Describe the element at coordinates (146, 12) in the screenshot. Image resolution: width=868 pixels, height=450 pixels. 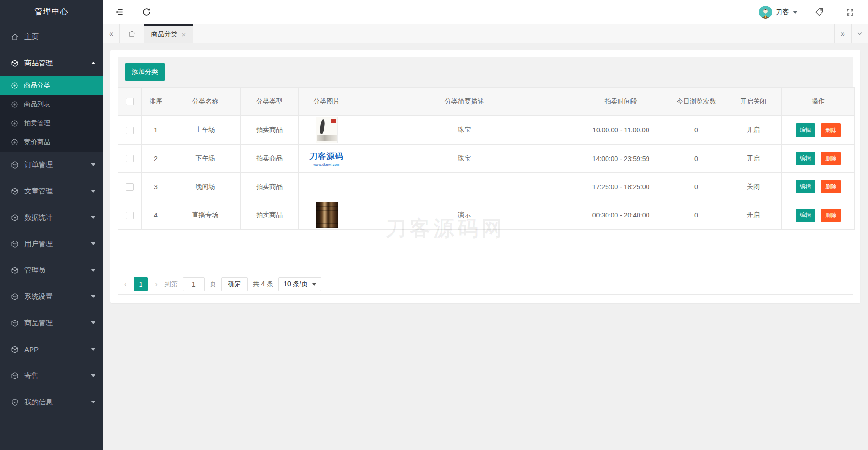
I see `refresh-icon` at that location.